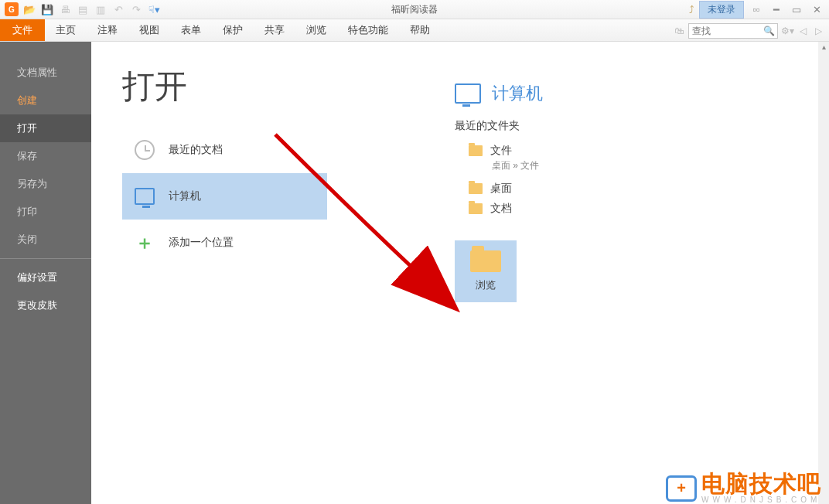  Describe the element at coordinates (136, 9) in the screenshot. I see `qat-redo-icon: ↷` at that location.